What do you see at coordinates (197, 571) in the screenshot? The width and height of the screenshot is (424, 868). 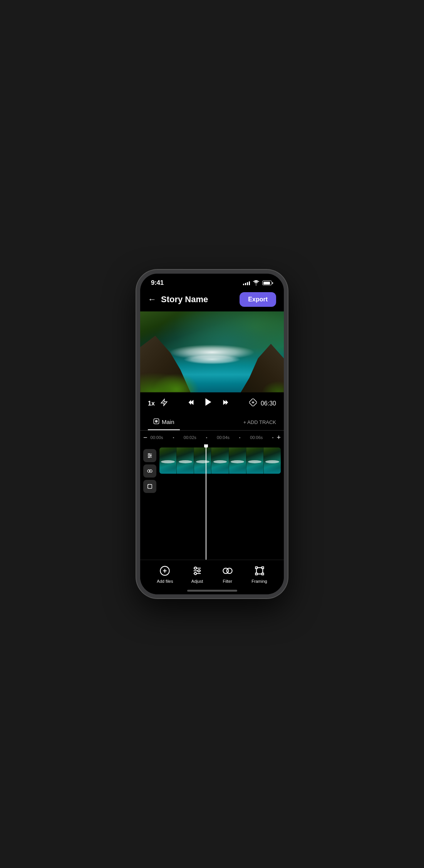 I see `adjust-icon` at bounding box center [197, 571].